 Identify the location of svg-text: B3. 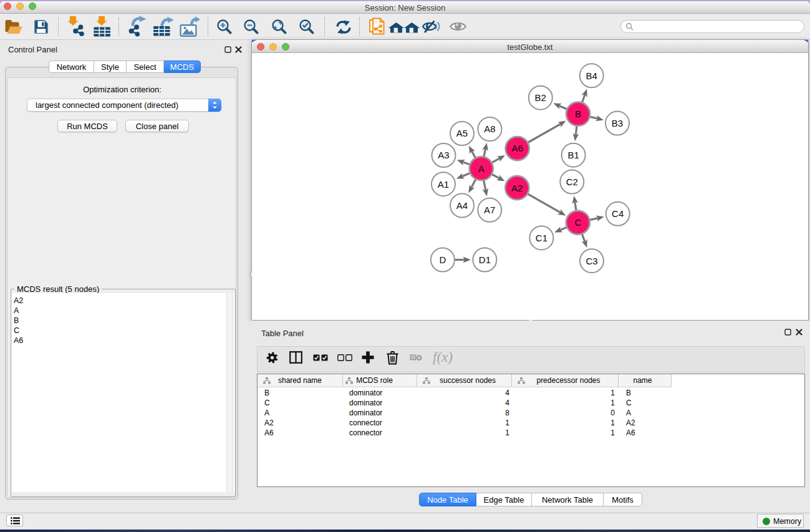
(617, 122).